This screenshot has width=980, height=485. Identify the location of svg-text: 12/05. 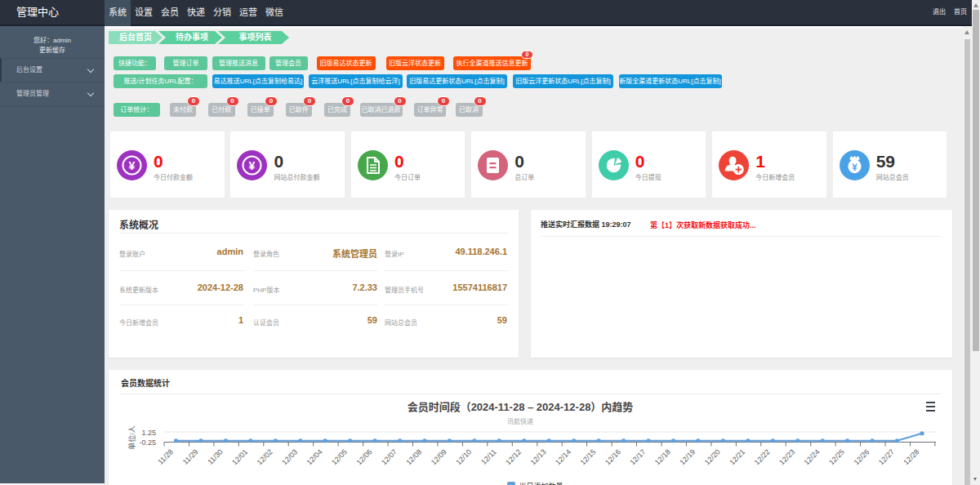
(340, 457).